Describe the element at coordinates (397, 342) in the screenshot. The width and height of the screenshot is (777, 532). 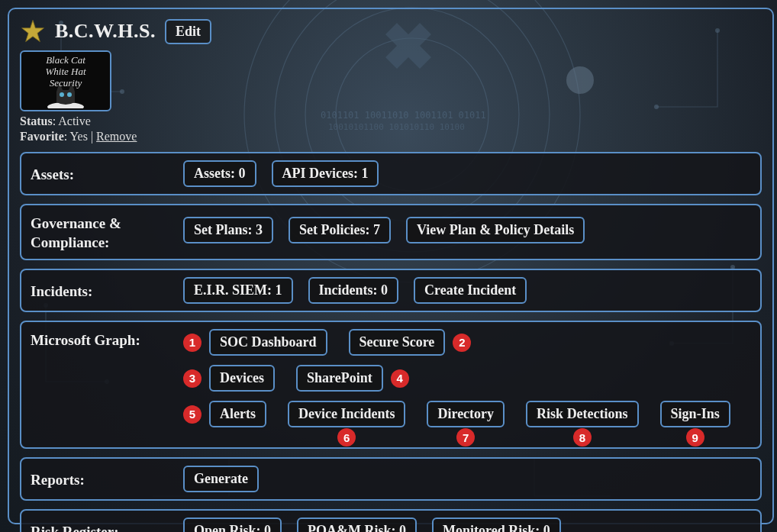
I see `secure-score-button: Secure Score` at that location.